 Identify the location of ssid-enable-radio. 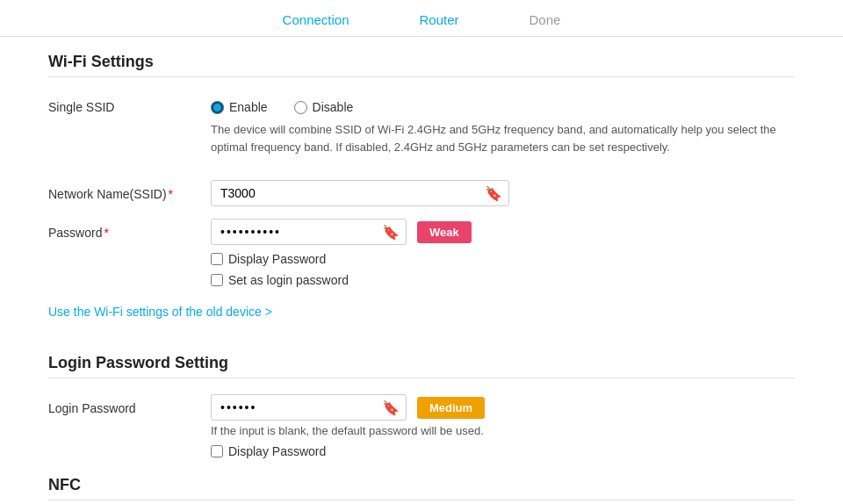
(218, 107).